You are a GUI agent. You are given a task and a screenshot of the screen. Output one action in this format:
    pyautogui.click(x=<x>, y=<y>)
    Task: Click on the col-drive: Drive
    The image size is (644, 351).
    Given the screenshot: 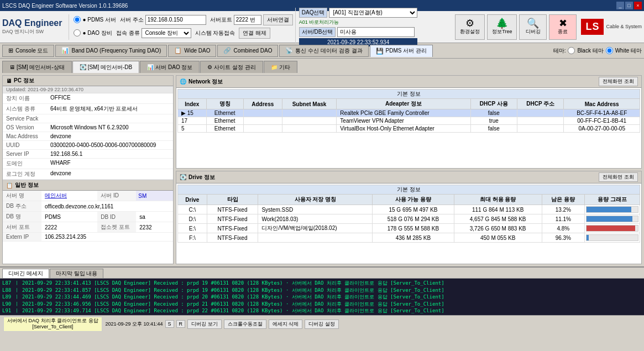 What is the action you would take?
    pyautogui.click(x=192, y=200)
    